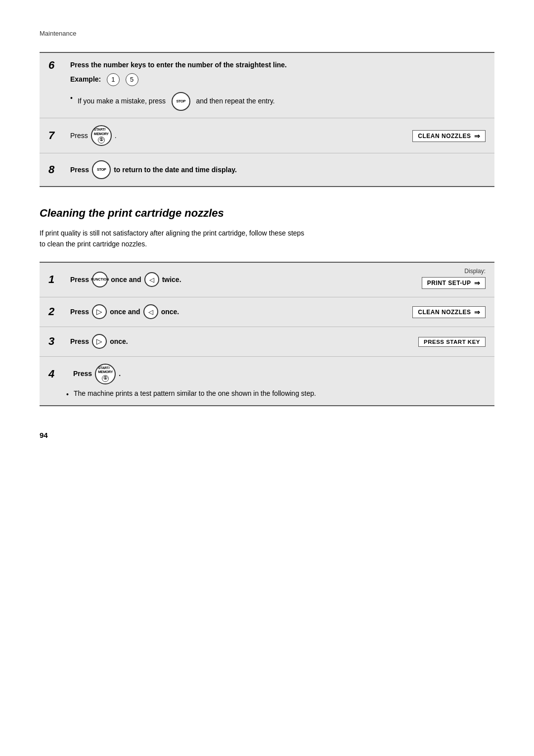 The height and width of the screenshot is (756, 534). Describe the element at coordinates (267, 136) in the screenshot. I see `step-7-row: 7 Press START/MEMORY ① . CLEAN NOZZLES ⇒` at that location.